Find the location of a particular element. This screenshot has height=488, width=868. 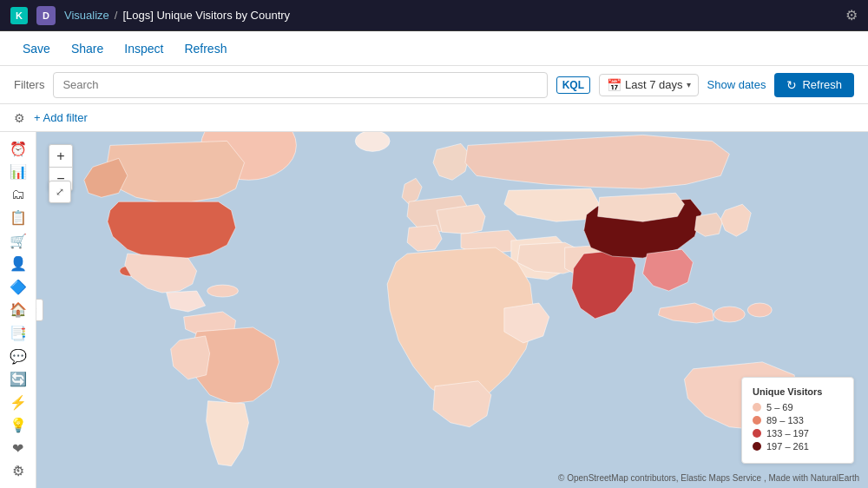

breadcrumb-title: [Logs] Unique Visitors by Country is located at coordinates (207, 16).